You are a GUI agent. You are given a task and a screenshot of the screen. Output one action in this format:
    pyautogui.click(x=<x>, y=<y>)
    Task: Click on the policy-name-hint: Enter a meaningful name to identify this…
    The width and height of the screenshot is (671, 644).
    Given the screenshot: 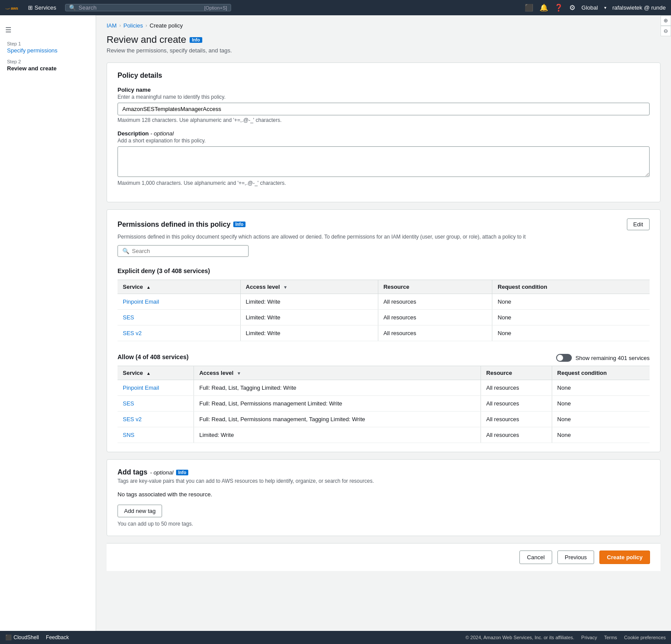 What is the action you would take?
    pyautogui.click(x=384, y=97)
    